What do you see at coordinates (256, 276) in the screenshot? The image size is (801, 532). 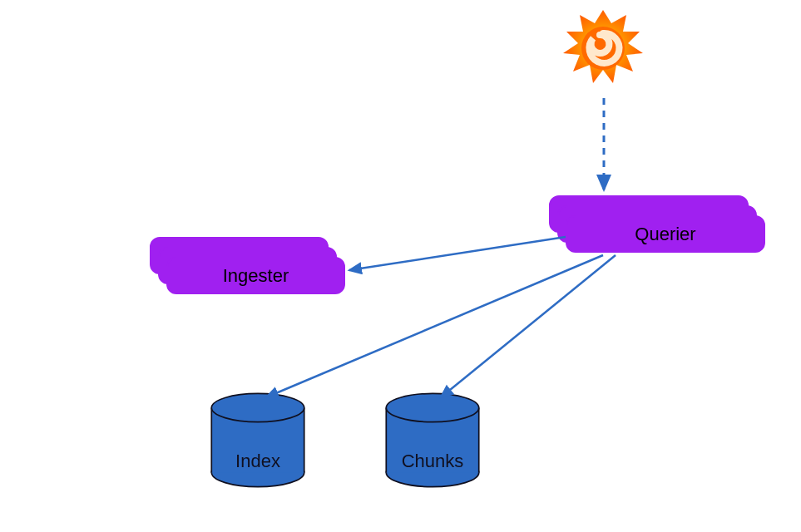 I see `ingester-node: Ingester` at bounding box center [256, 276].